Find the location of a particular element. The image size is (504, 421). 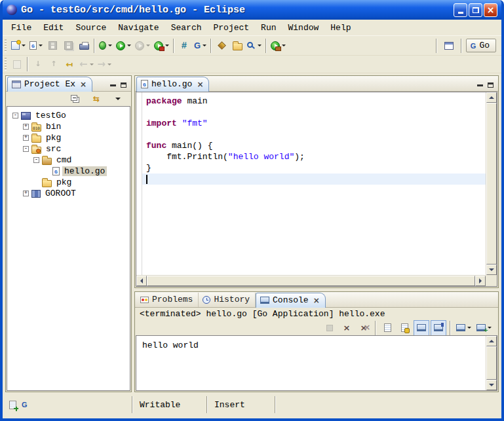

tree-item-pkg: pkg is located at coordinates (68, 182).